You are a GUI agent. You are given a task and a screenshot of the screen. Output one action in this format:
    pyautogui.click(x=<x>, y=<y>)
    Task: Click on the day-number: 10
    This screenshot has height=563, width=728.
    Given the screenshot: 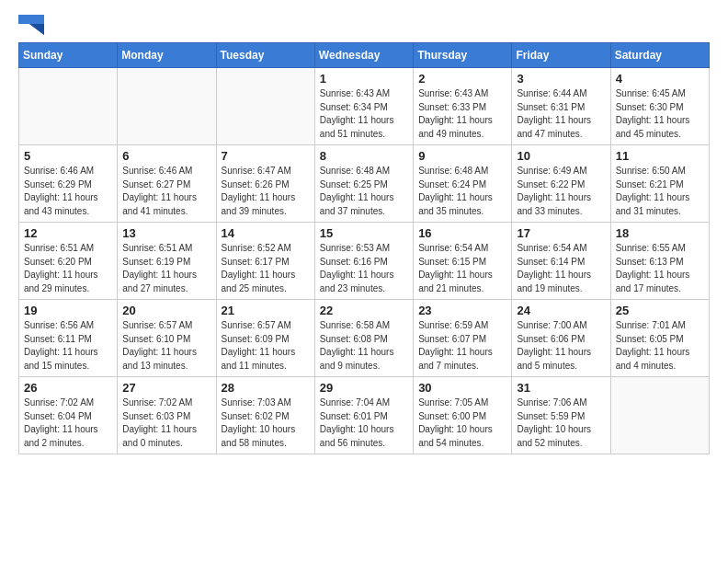 What is the action you would take?
    pyautogui.click(x=561, y=156)
    